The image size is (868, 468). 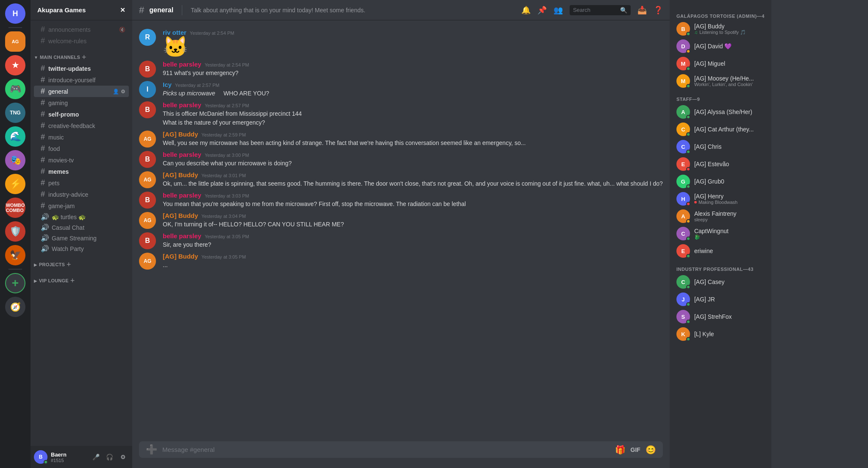 I want to click on channel-item-creative-feedback: # creative-feedback, so click(x=81, y=125).